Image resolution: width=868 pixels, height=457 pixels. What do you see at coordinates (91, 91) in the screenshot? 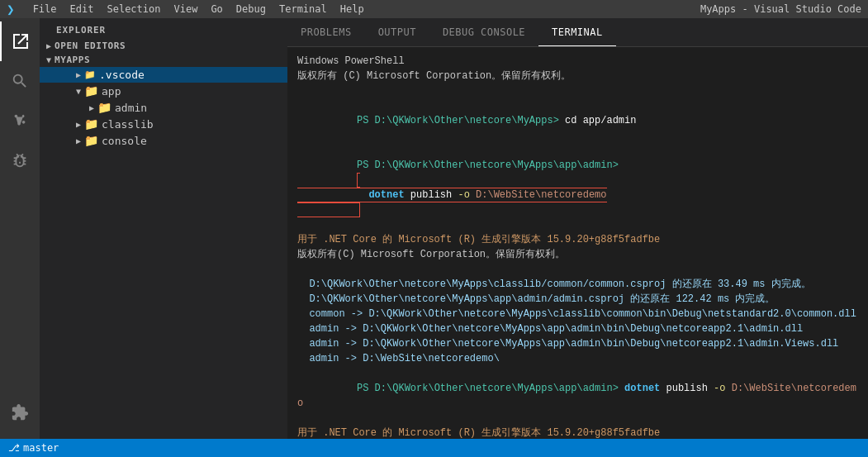
I see `folder-icon-app: 📁` at bounding box center [91, 91].